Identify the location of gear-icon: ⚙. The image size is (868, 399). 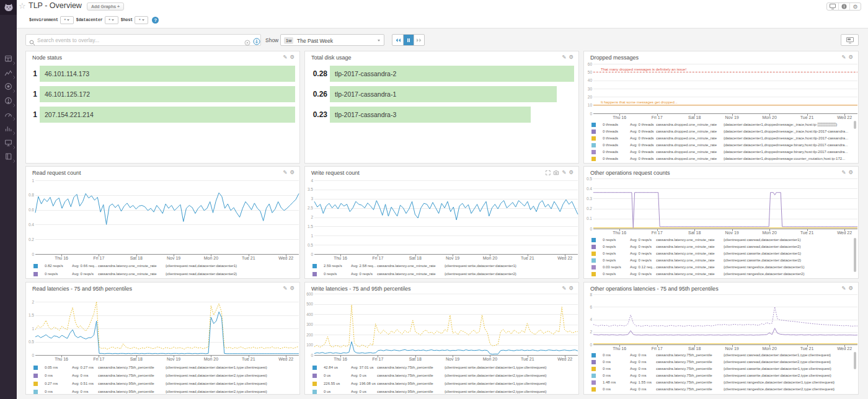
(855, 6).